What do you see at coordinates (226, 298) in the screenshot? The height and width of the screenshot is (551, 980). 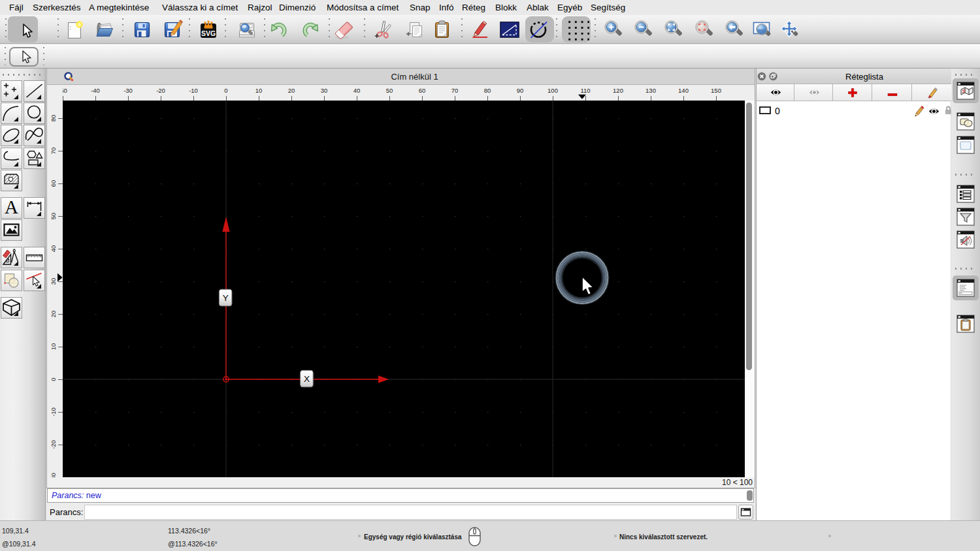 I see `svg-text: Y` at bounding box center [226, 298].